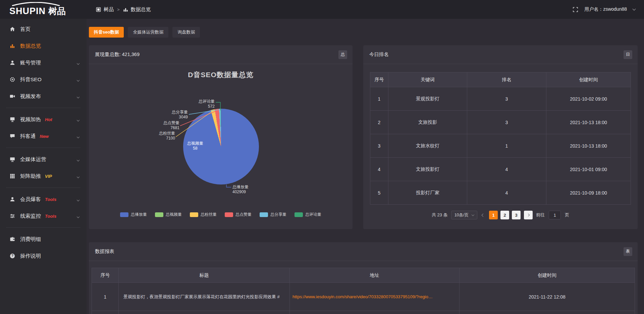 The image size is (644, 314). I want to click on legend-item: 总评论量, so click(308, 215).